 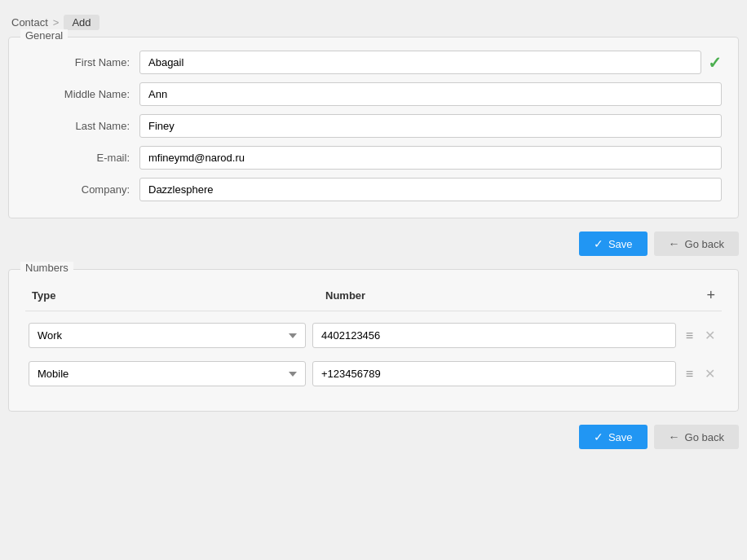 What do you see at coordinates (674, 437) in the screenshot?
I see `go-back-arrow-icon-bottom: ←` at bounding box center [674, 437].